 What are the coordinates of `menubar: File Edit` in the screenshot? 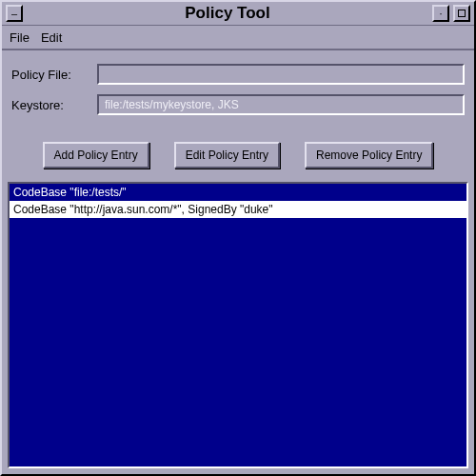 It's located at (238, 38).